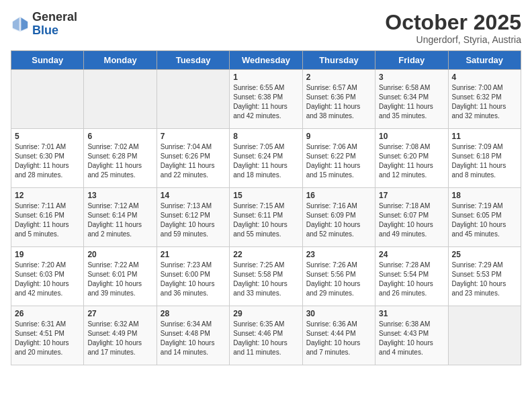 The image size is (532, 411). Describe the element at coordinates (120, 314) in the screenshot. I see `day-number: 27` at that location.